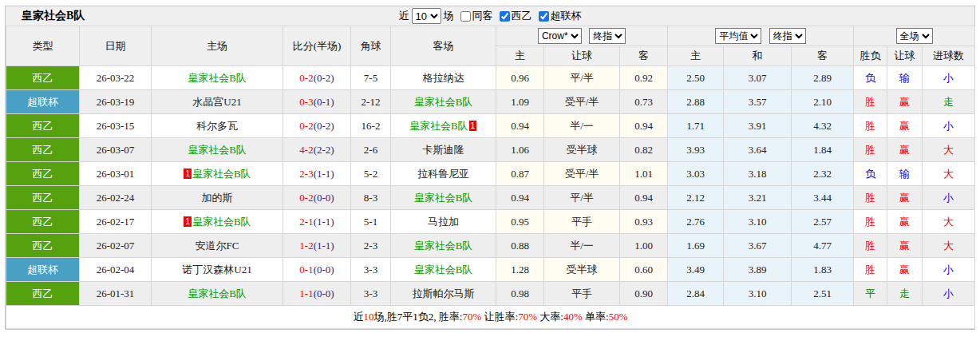  What do you see at coordinates (444, 150) in the screenshot?
I see `team-name: 卡斯迪隆` at bounding box center [444, 150].